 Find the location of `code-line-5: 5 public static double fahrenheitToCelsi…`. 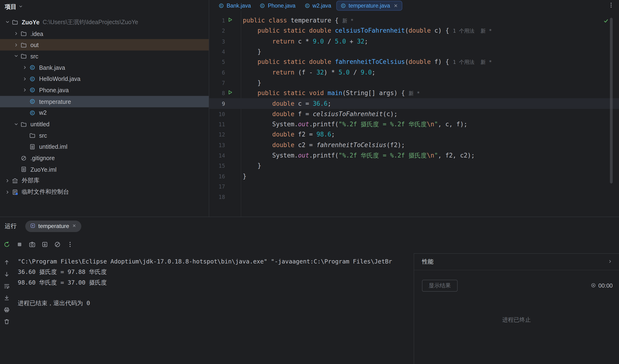

code-line-5: 5 public static double fahrenheitToCelsi… is located at coordinates (414, 62).